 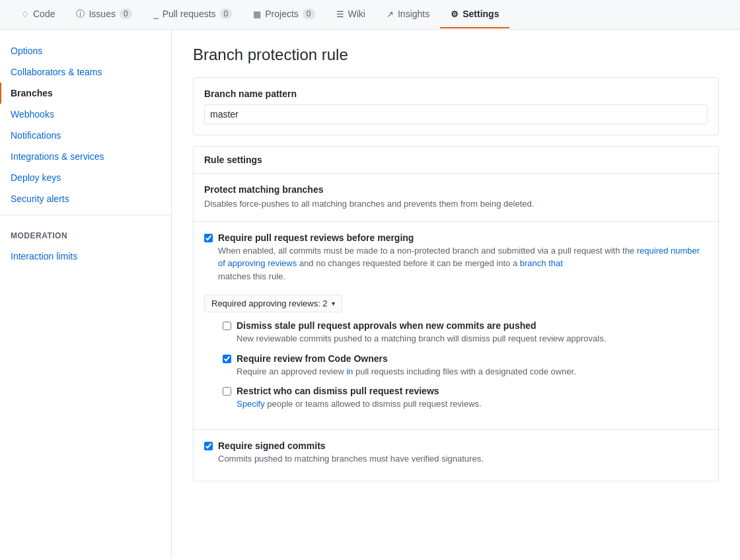 I want to click on pr-review-sub-options: Dismiss stale pull request approvals whe…, so click(x=465, y=366).